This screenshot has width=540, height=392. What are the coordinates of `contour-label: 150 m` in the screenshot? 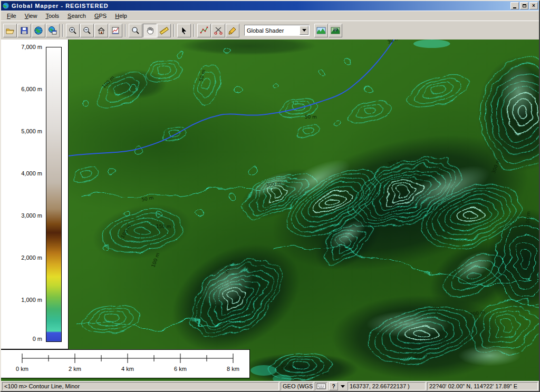 It's located at (163, 227).